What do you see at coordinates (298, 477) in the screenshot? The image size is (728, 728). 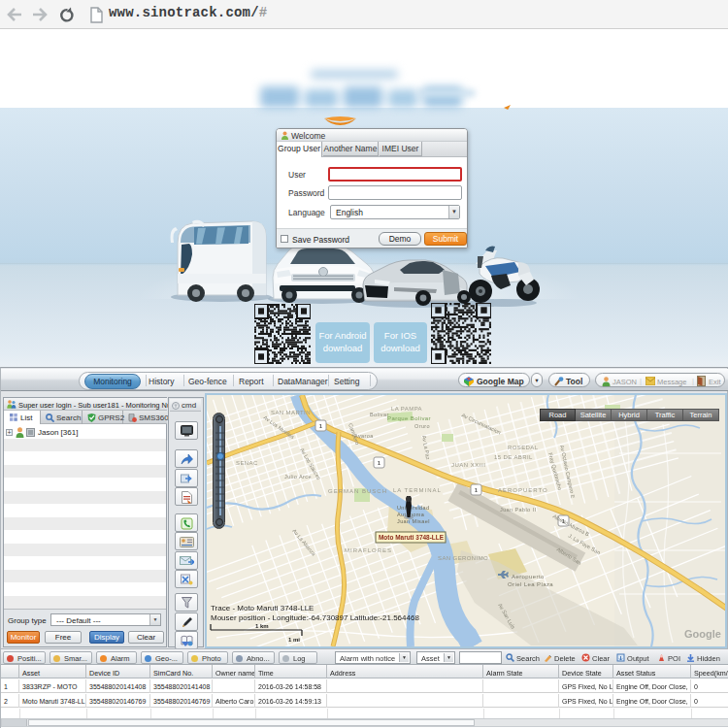 I see `svg-text: Julio Arce` at bounding box center [298, 477].